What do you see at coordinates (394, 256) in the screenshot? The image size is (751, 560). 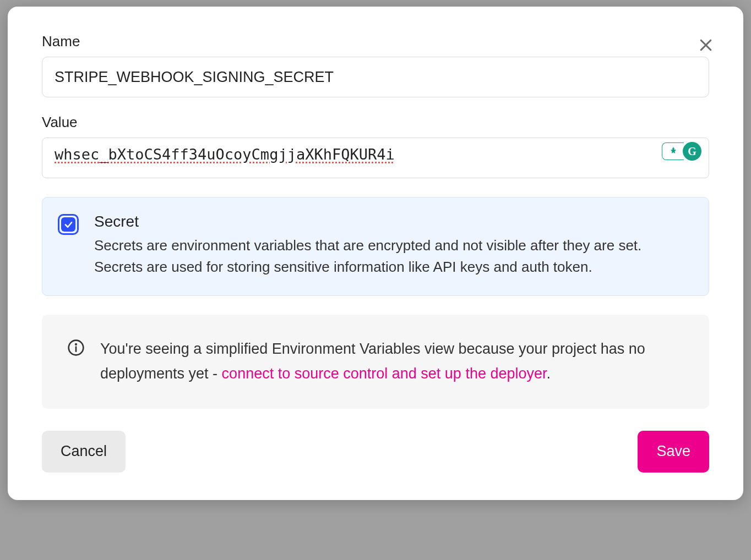 I see `secret-description: Secrets are environment variables that a…` at bounding box center [394, 256].